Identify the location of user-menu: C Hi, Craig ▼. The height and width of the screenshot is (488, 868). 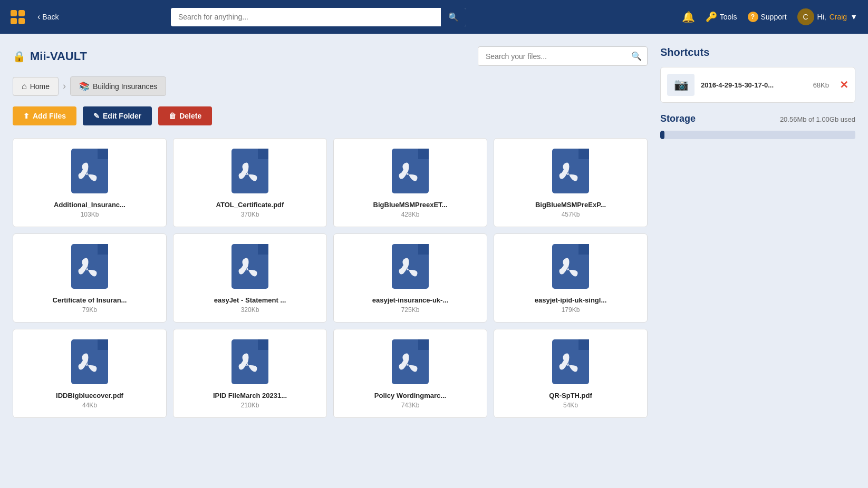
(827, 17).